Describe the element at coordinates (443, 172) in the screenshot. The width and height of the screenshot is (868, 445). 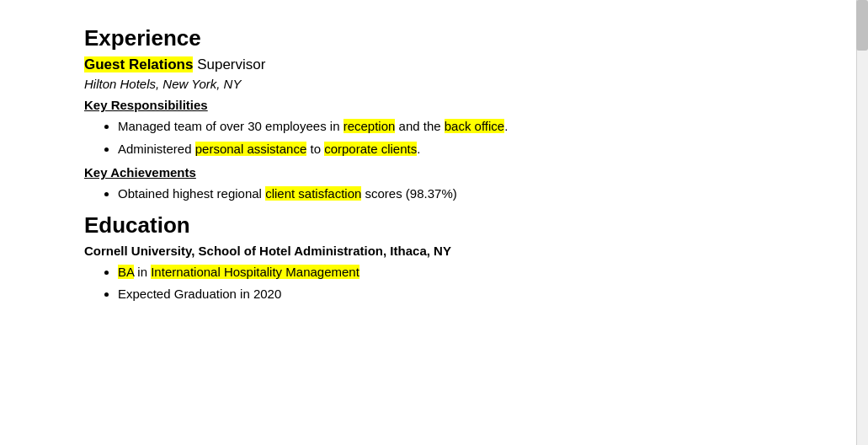
I see `key-achievements-title: Key Achievements` at that location.